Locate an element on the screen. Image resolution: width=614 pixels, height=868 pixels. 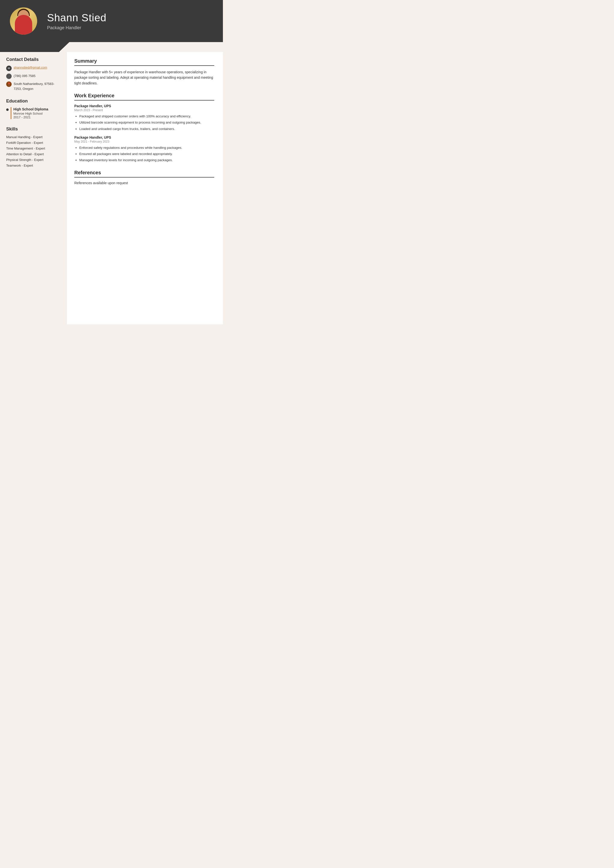
candidate-title: Package Handler is located at coordinates (77, 28).